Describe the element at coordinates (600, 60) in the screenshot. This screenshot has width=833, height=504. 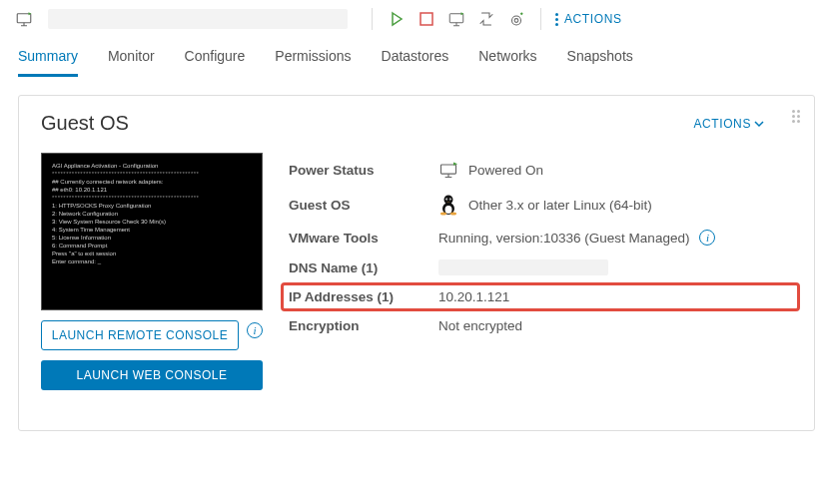
I see `tab-snapshots: Snapshots` at that location.